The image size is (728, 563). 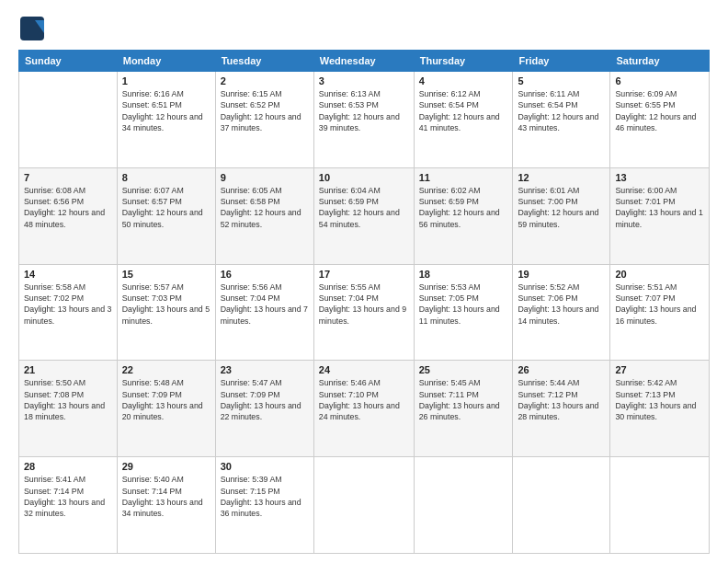 I want to click on day-number: 20, so click(x=660, y=274).